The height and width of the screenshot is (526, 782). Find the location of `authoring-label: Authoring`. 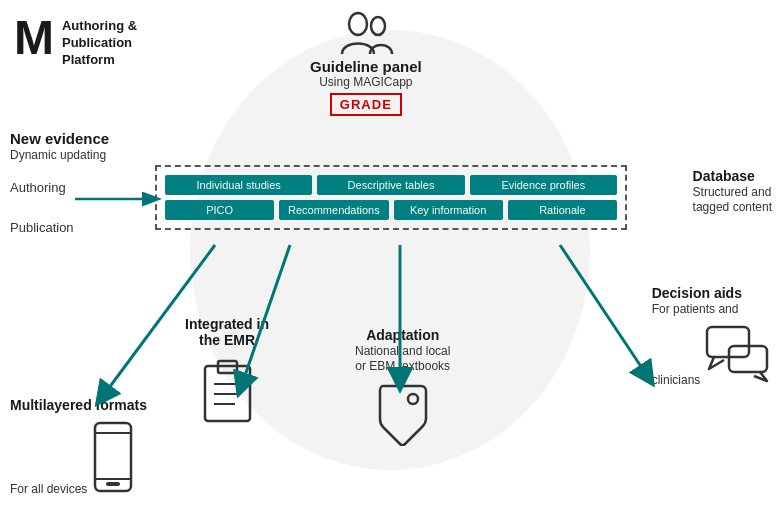

authoring-label: Authoring is located at coordinates (38, 188).